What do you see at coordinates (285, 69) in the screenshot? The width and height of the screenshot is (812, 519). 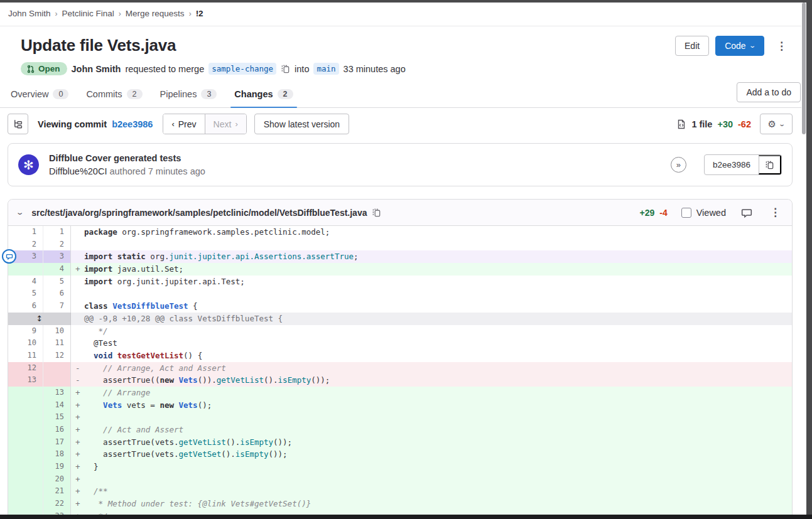 I see `copy-branch-icon` at bounding box center [285, 69].